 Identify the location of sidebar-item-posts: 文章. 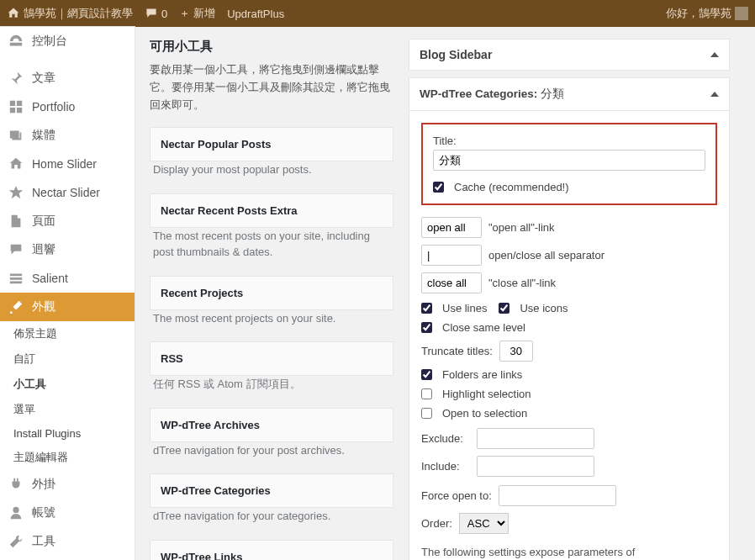
(67, 78).